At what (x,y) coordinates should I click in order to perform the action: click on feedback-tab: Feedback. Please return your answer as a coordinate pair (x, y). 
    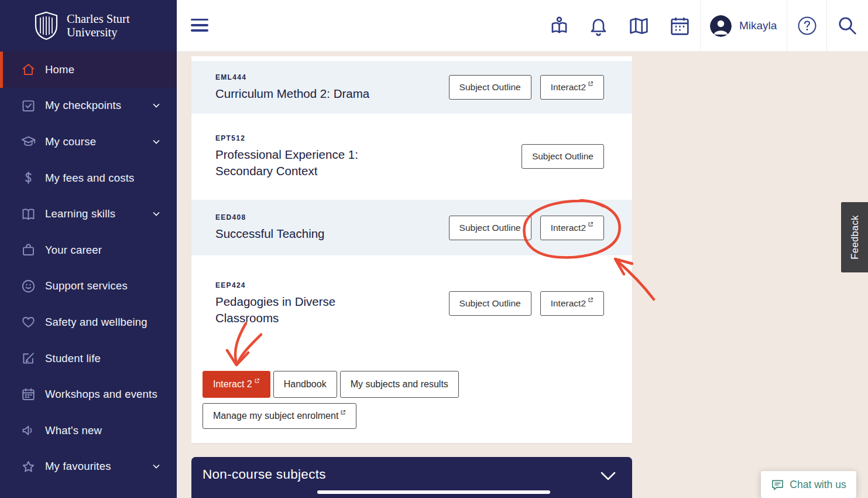
    Looking at the image, I should click on (855, 237).